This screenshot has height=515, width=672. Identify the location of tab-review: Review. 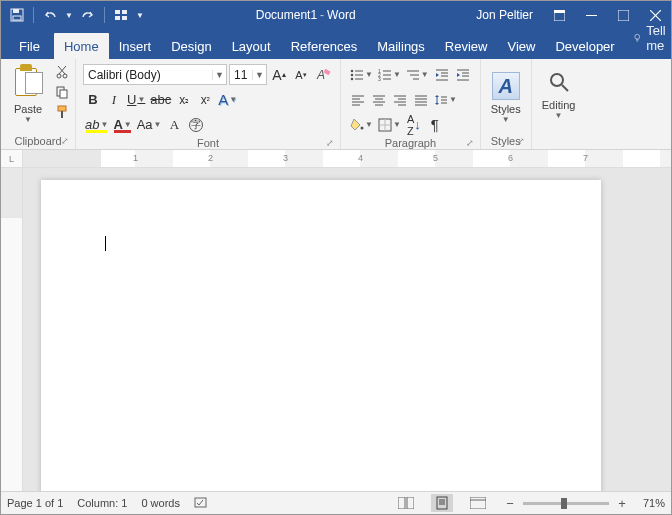
(466, 46).